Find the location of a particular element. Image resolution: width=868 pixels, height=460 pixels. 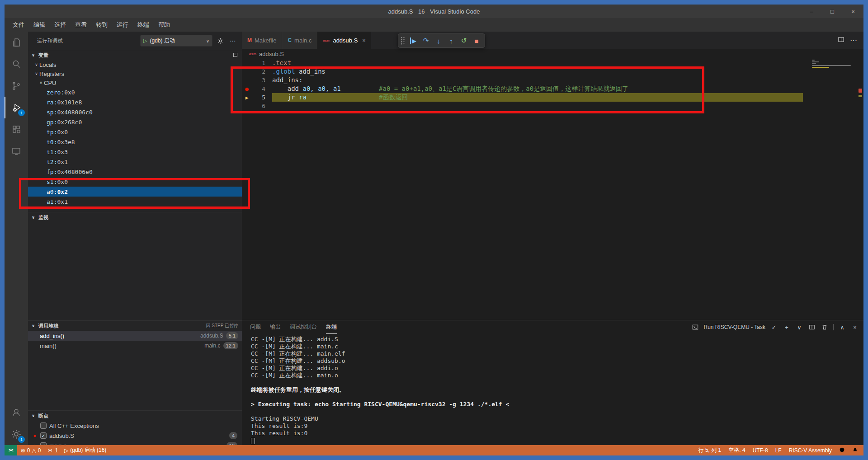

register-row-t1: t1: 0x3 is located at coordinates (135, 152).